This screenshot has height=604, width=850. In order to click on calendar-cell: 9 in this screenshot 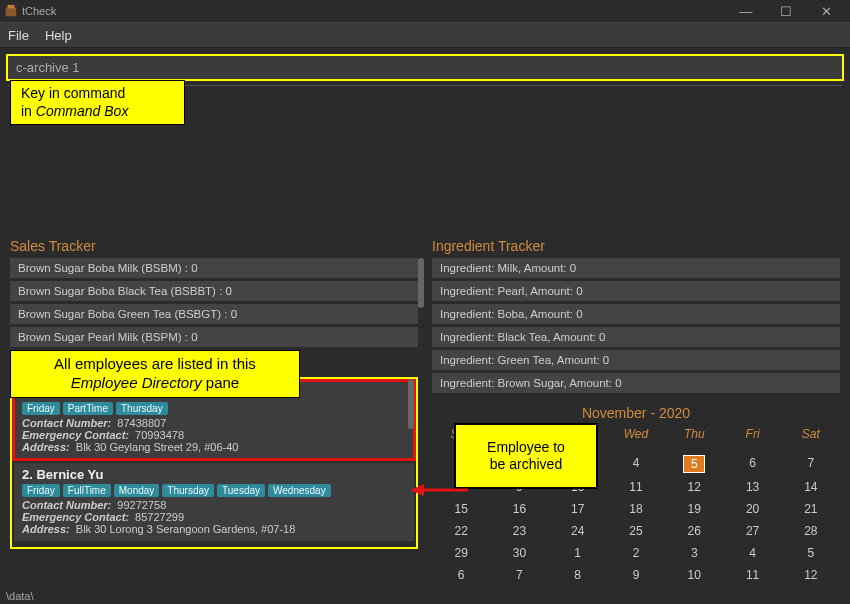, I will do `click(636, 575)`.